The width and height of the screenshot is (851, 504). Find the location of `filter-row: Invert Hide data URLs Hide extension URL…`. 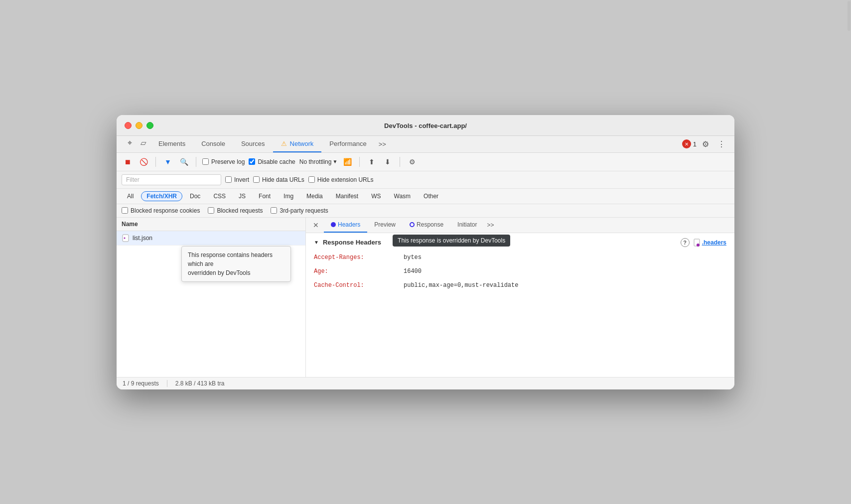

filter-row: Invert Hide data URLs Hide extension URL… is located at coordinates (426, 180).